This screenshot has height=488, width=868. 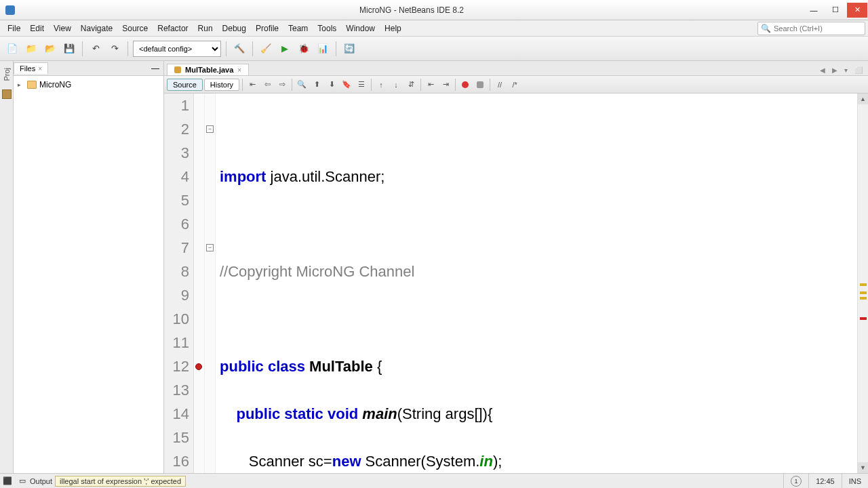 What do you see at coordinates (50, 49) in the screenshot?
I see `open-button: 📂` at bounding box center [50, 49].